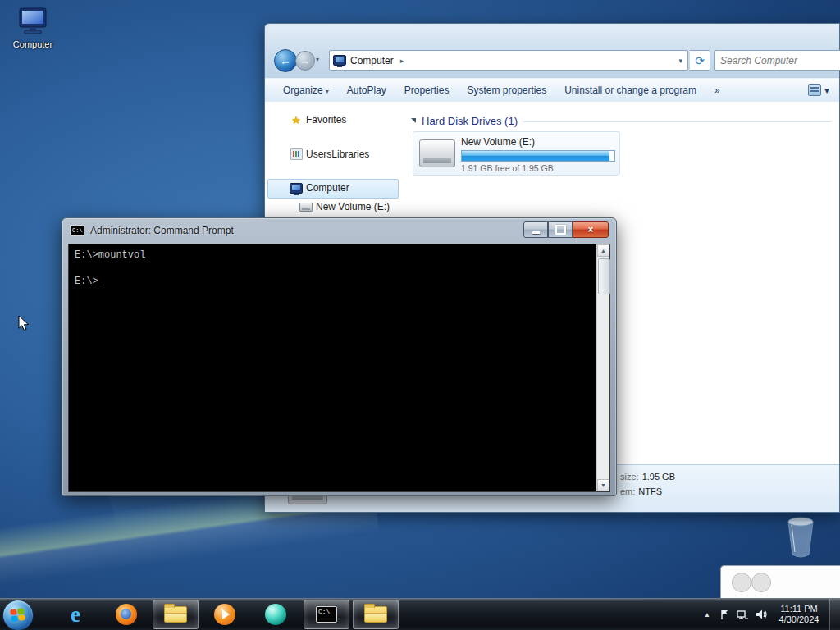 This screenshot has height=630, width=840. I want to click on window-title: Administrator: Command Prompt, so click(162, 231).